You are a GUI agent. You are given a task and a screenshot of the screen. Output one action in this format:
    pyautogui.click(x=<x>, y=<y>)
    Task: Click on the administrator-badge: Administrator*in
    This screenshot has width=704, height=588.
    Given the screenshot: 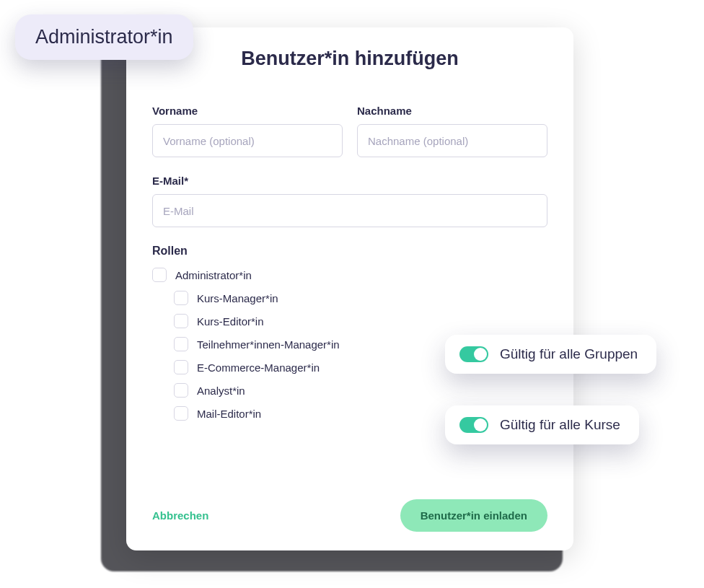 What is the action you would take?
    pyautogui.click(x=104, y=38)
    